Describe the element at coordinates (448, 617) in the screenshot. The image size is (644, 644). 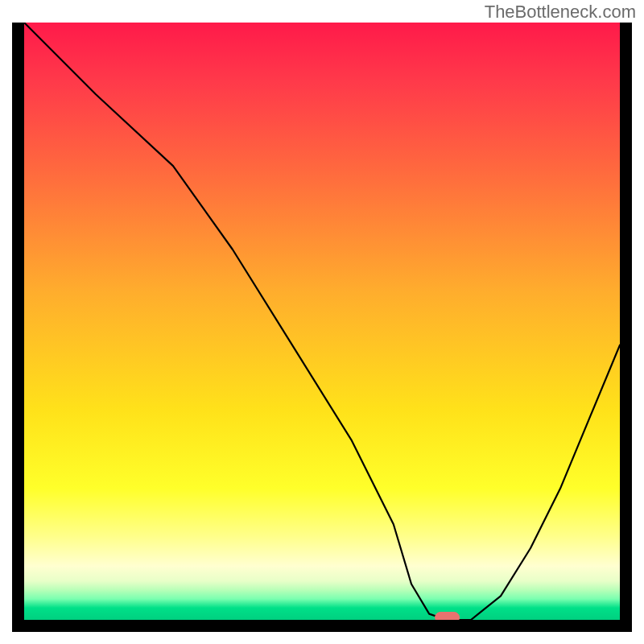
I see `optimal-marker` at that location.